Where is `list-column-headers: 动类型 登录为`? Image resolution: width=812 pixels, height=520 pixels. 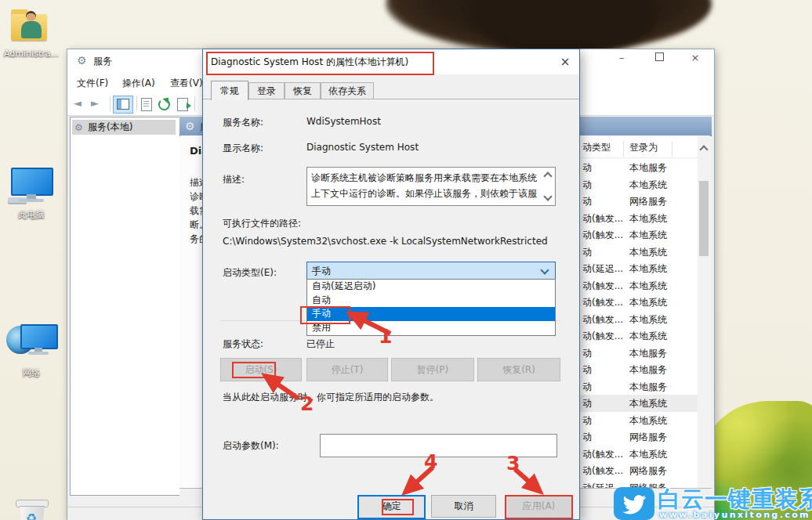 list-column-headers: 动类型 登录为 is located at coordinates (638, 147).